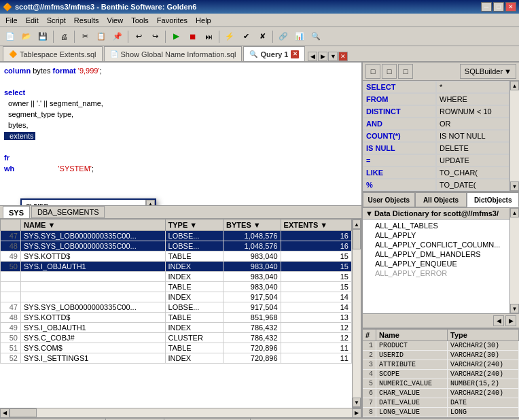 The height and width of the screenshot is (420, 519). Describe the element at coordinates (181, 413) in the screenshot. I see `horiz-scrollbar: ◀ ▶` at that location.